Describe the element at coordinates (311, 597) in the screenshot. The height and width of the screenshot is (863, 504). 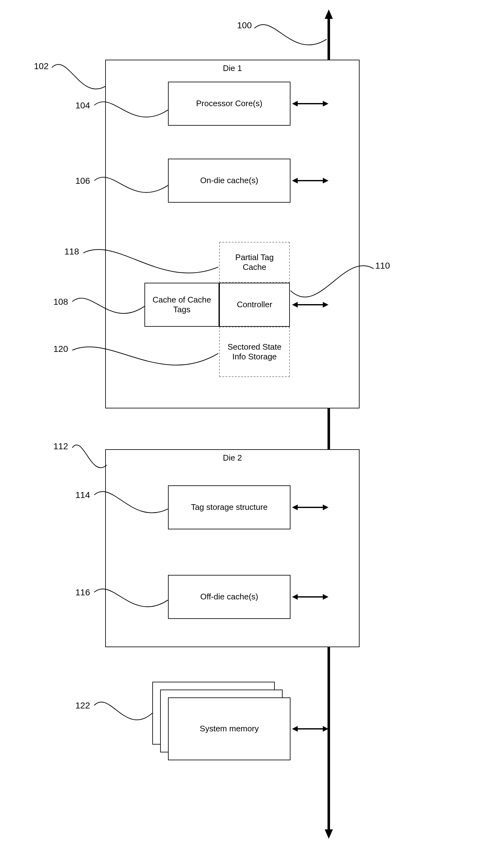
I see `conn-offdie` at that location.